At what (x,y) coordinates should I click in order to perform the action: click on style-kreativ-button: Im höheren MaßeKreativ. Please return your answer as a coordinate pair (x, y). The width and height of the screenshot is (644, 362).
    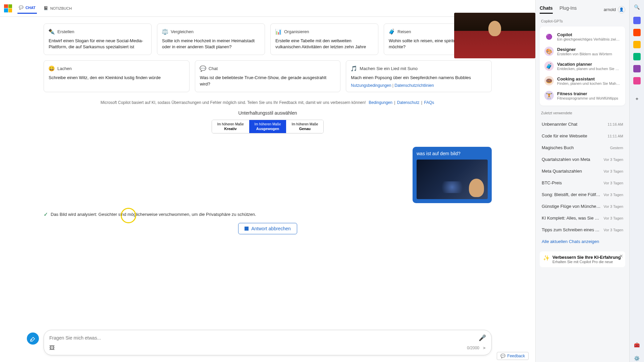
    Looking at the image, I should click on (231, 127).